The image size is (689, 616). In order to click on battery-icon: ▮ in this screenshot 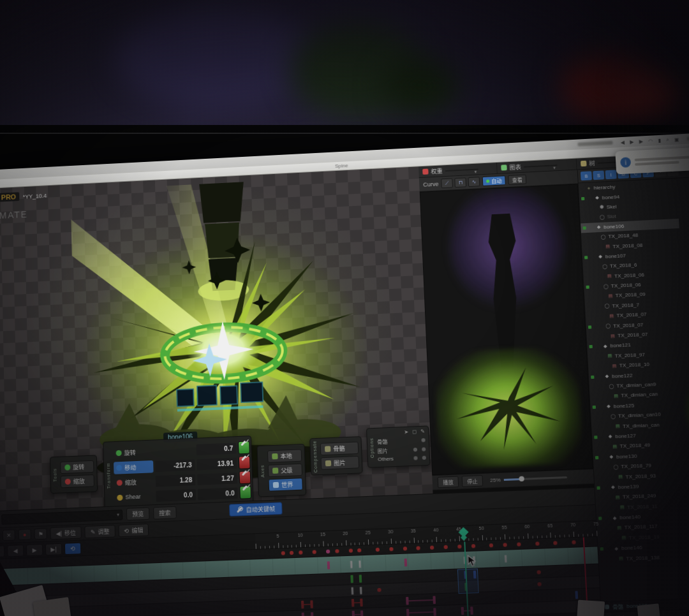, I will do `click(660, 140)`.